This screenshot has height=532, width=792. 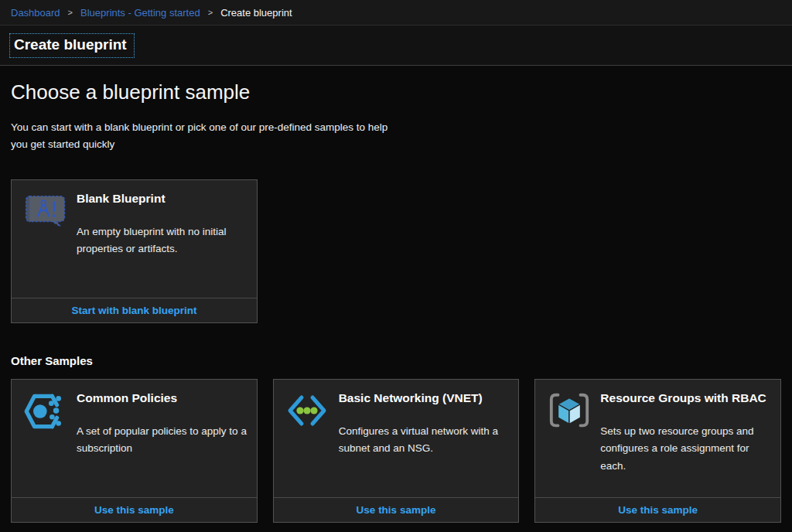 I want to click on use-sample-basic-networking-link: Use this sample, so click(x=396, y=510).